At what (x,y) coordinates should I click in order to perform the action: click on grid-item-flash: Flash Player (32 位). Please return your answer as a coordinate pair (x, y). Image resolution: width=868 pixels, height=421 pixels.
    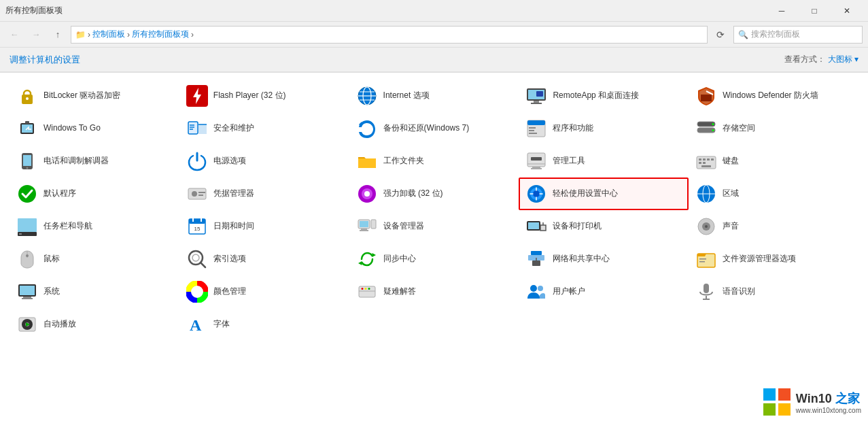
    Looking at the image, I should click on (264, 96).